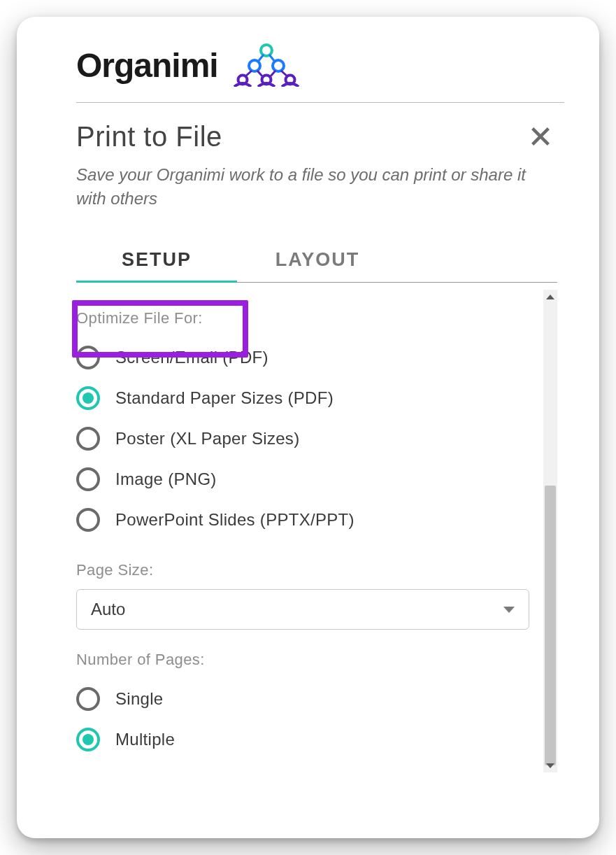 The height and width of the screenshot is (855, 616). Describe the element at coordinates (550, 626) in the screenshot. I see `scroll-thumb` at that location.